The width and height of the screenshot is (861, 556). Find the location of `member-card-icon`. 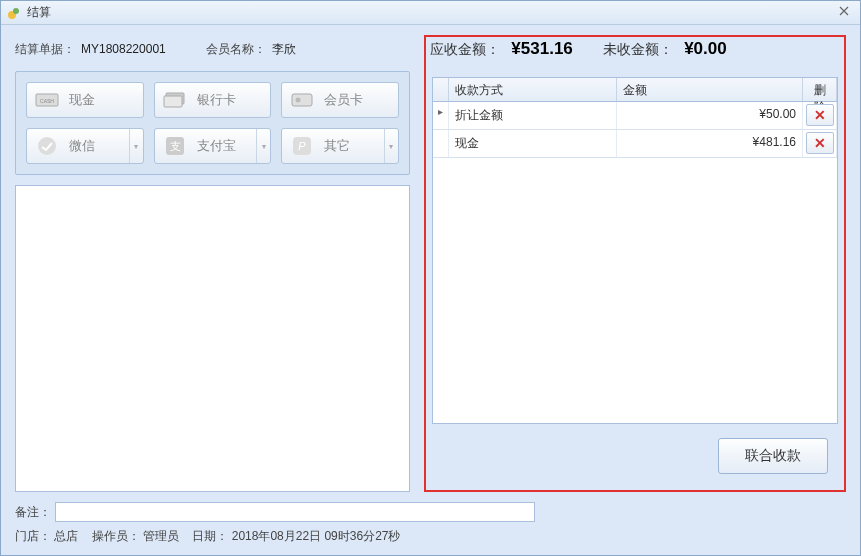

member-card-icon is located at coordinates (302, 100).